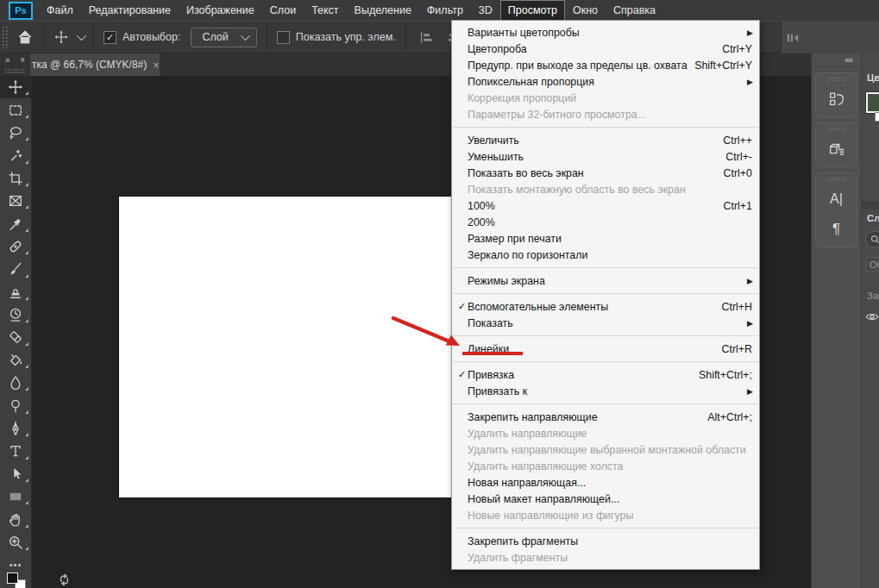 The width and height of the screenshot is (879, 588). I want to click on foreground-color-swatch, so click(12, 578).